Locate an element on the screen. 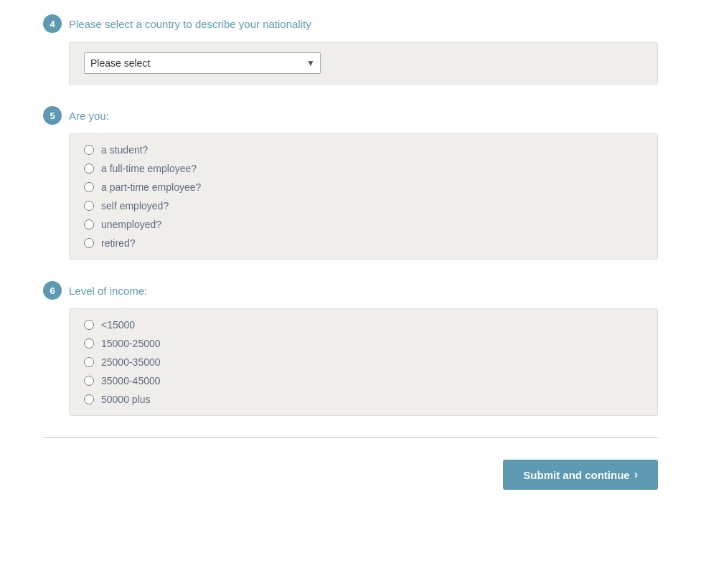 This screenshot has height=588, width=701. employment-unemployed-option: unemployed? is located at coordinates (363, 224).